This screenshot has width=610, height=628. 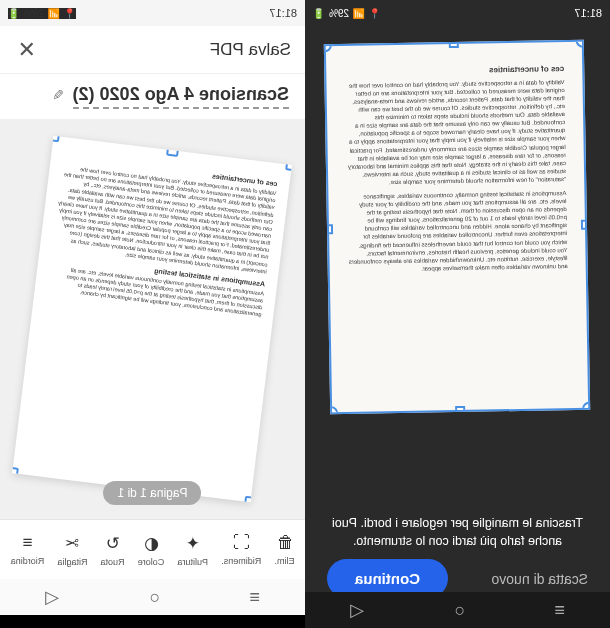 What do you see at coordinates (540, 579) in the screenshot?
I see `retake-button: Scatta di nuovo` at bounding box center [540, 579].